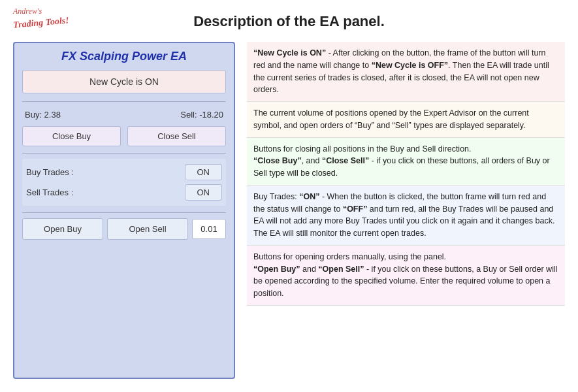 This screenshot has width=578, height=392. What do you see at coordinates (124, 115) in the screenshot?
I see `volume-row: Buy: 2.38 Sell: -18.20` at bounding box center [124, 115].